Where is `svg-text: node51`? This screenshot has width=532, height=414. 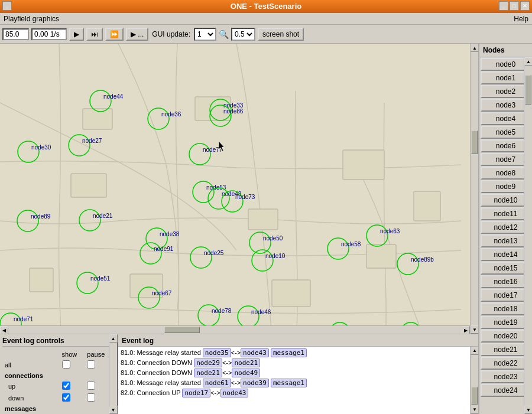 svg-text: node51 is located at coordinates (100, 279).